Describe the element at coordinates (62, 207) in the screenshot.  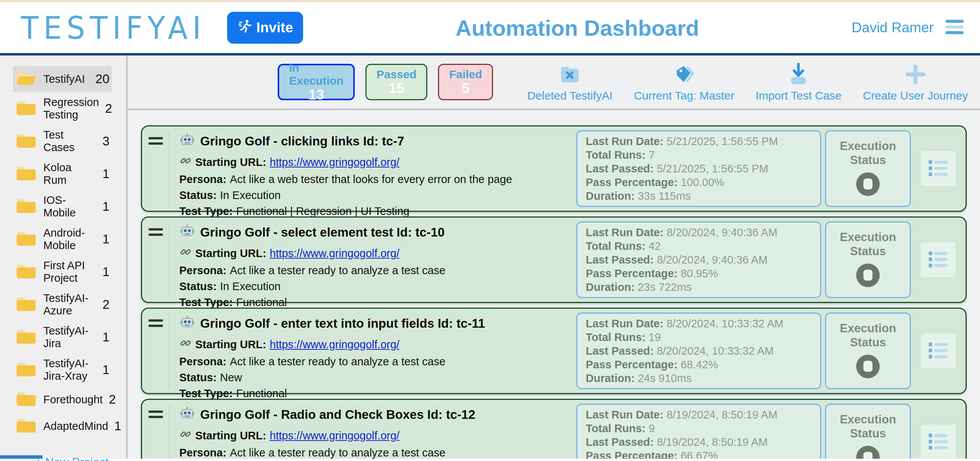
I see `sidebar-item-ios-mobile: IOS-Mobile 1` at that location.